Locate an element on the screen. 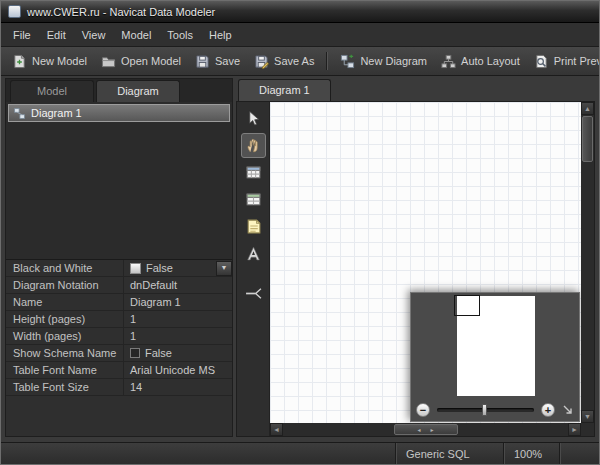 This screenshot has width=600, height=465. prop-value-name: Diagram 1 is located at coordinates (178, 302).